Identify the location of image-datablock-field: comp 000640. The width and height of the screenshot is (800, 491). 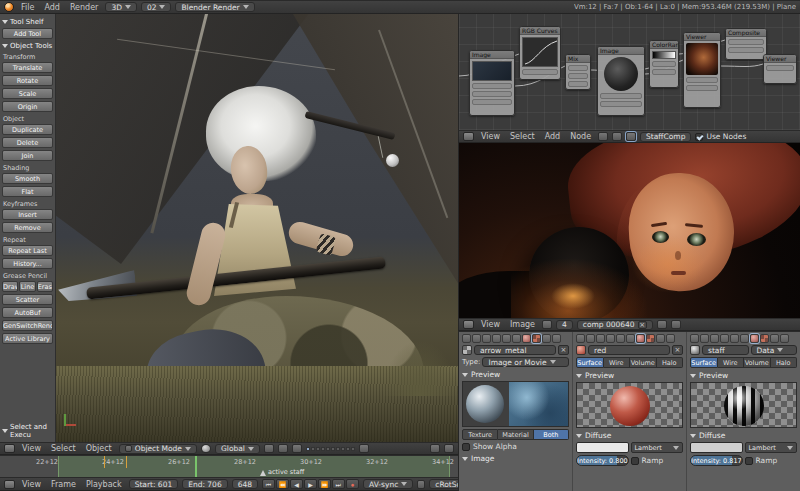
(615, 325).